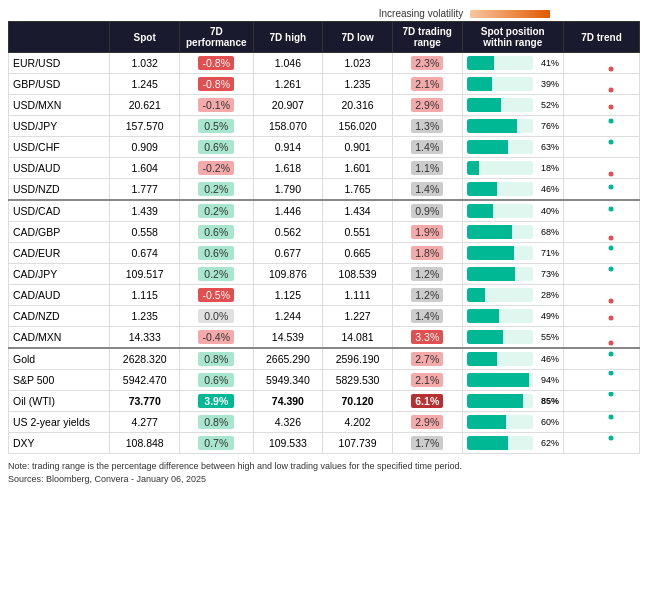 The image size is (648, 597). I want to click on low-value: 0.551, so click(358, 232).